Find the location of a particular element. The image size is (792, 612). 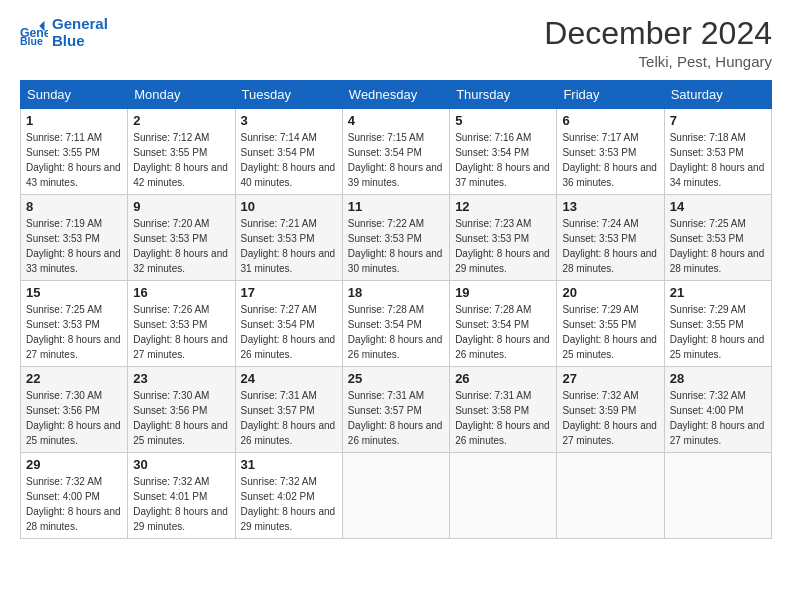

day-number: 7 is located at coordinates (718, 120).